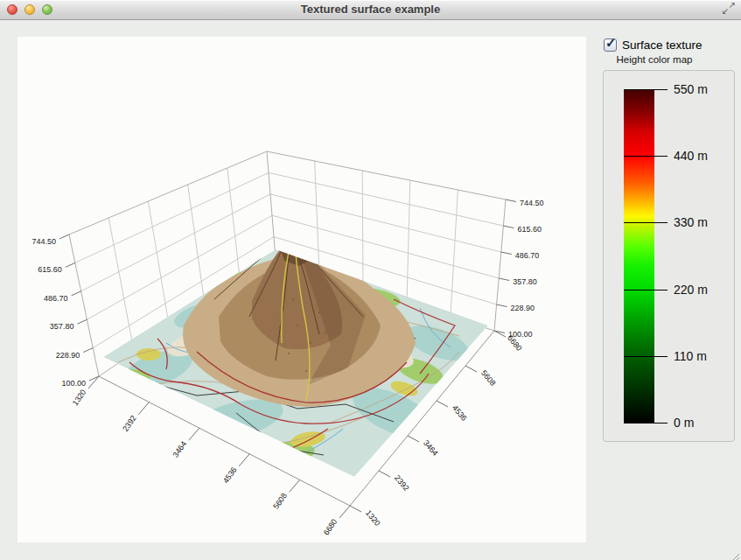  Describe the element at coordinates (735, 554) in the screenshot. I see `resize-grip` at that location.